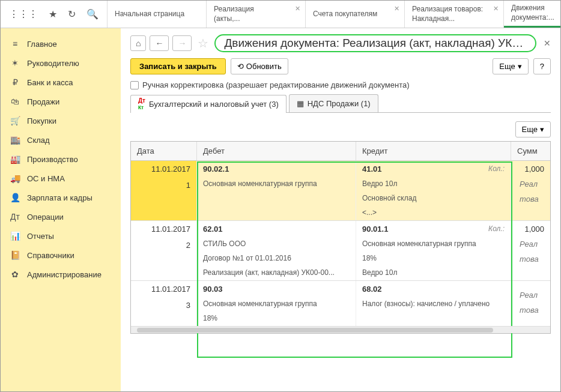 The width and height of the screenshot is (561, 392). Describe the element at coordinates (50, 256) in the screenshot. I see `sidebar-label: Справочники` at that location.